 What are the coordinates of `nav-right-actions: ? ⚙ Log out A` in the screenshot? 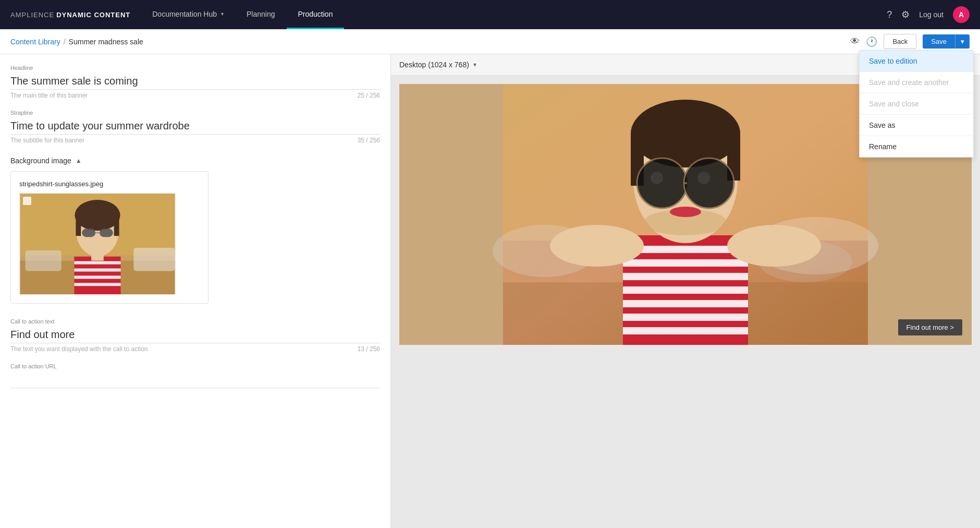 It's located at (928, 15).